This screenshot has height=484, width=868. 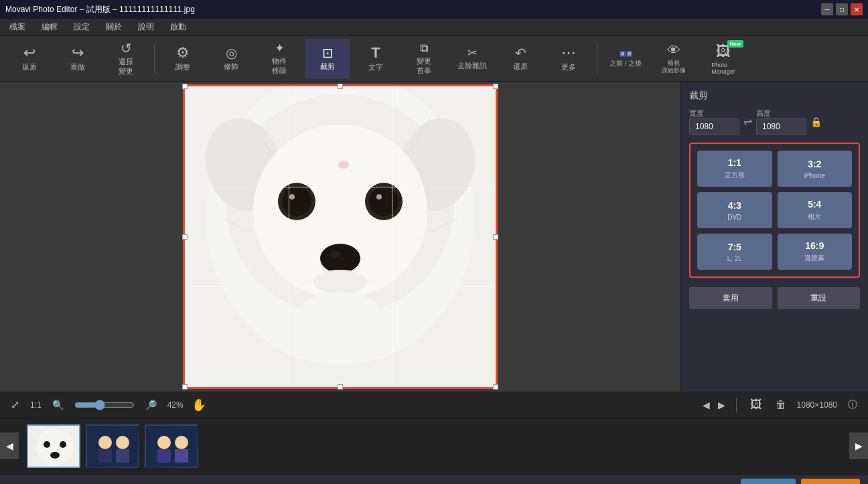 What do you see at coordinates (815, 169) in the screenshot?
I see `ratio-3-2-button: 3:2 iPhone` at bounding box center [815, 169].